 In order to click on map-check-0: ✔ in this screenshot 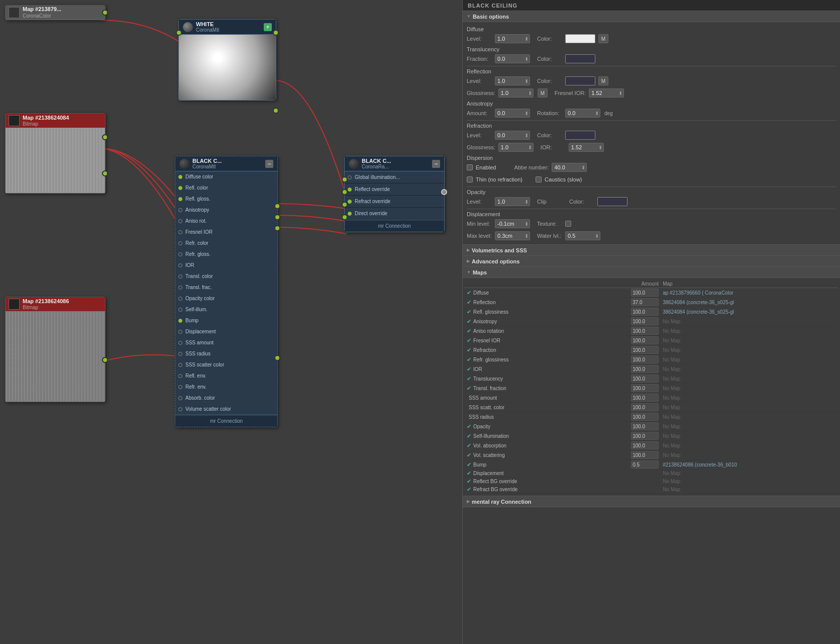, I will do `click(469, 293)`.